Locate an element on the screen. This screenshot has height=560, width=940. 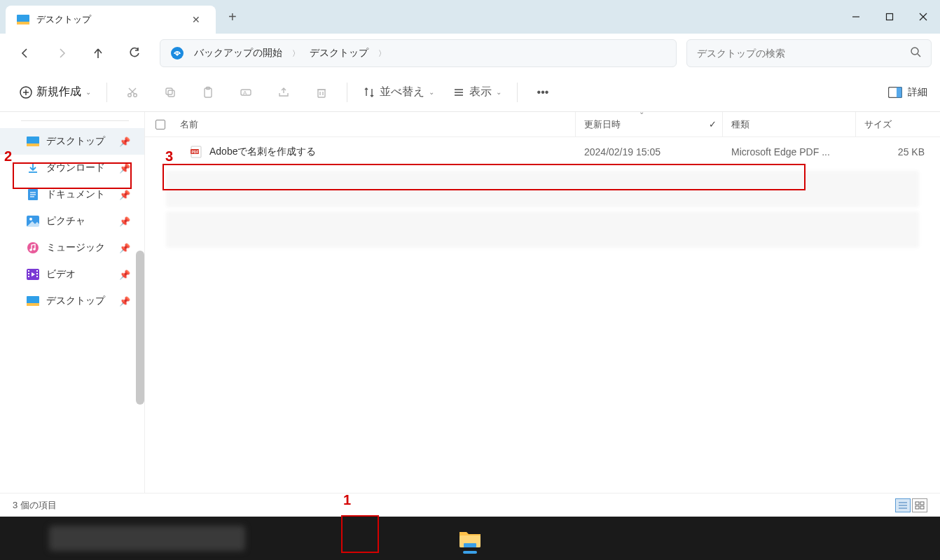
sidebar-item-downloads: ダウンロード 📌 is located at coordinates (72, 168).